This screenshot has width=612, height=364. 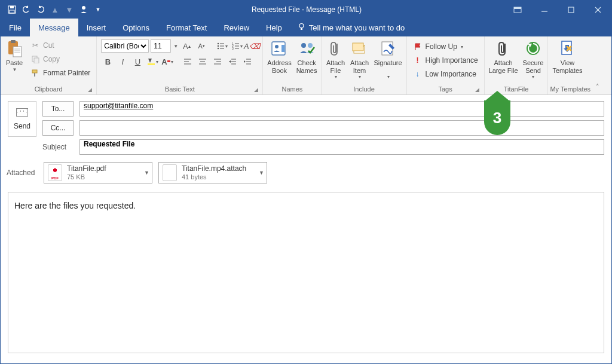 I want to click on paperclip-large-icon, so click(x=503, y=48).